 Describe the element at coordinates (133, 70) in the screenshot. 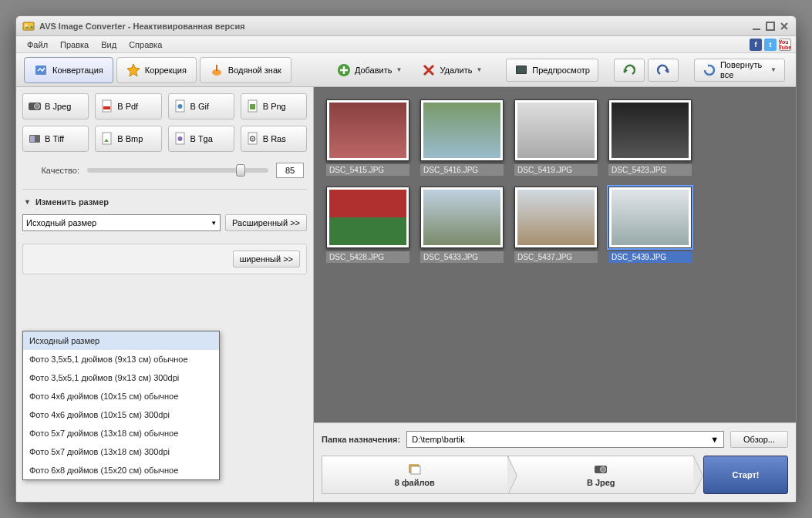

I see `star-icon` at that location.